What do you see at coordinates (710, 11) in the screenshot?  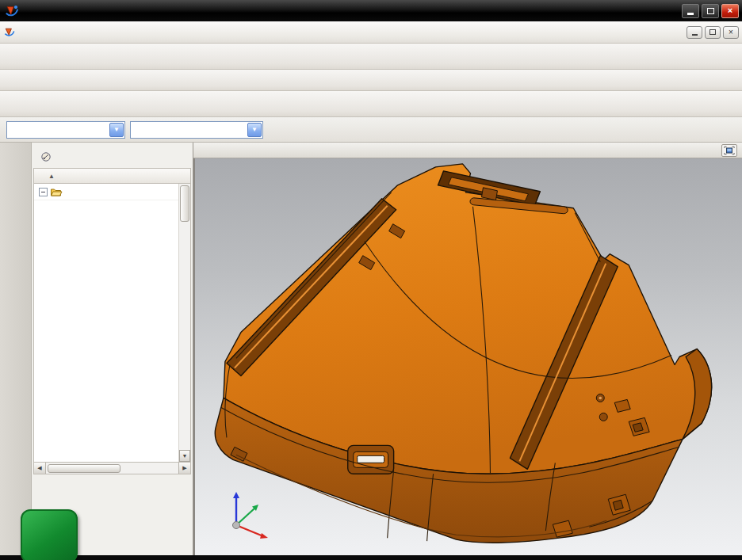 I see `maximize-icon` at bounding box center [710, 11].